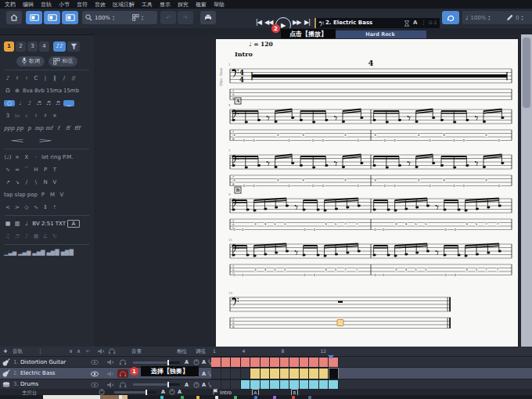 This screenshot has width=532, height=399. Describe the element at coordinates (77, 128) in the screenshot. I see `dynamics-icon: fff` at that location.